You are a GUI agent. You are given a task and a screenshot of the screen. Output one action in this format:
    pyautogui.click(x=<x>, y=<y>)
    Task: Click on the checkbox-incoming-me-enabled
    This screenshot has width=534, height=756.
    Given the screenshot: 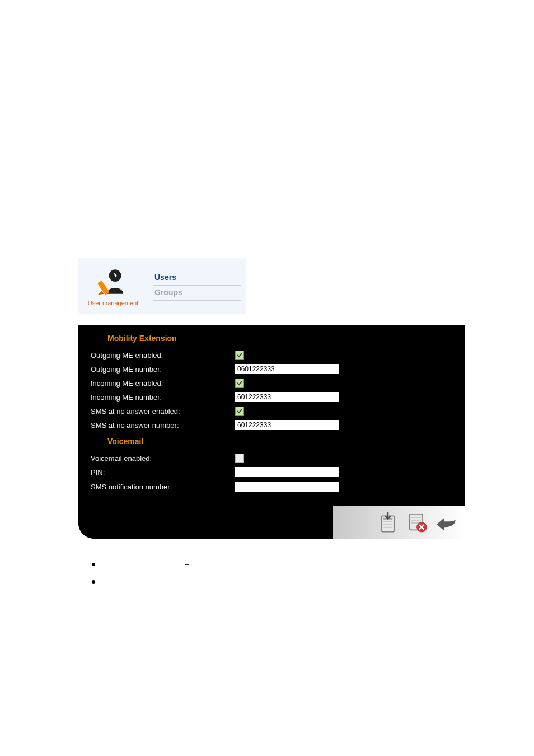 What is the action you would take?
    pyautogui.click(x=240, y=383)
    